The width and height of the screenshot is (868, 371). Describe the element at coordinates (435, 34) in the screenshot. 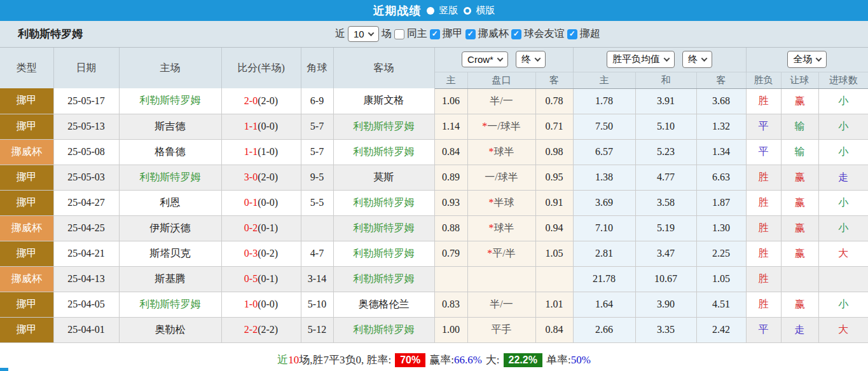

I see `league-checkbox-naga` at that location.